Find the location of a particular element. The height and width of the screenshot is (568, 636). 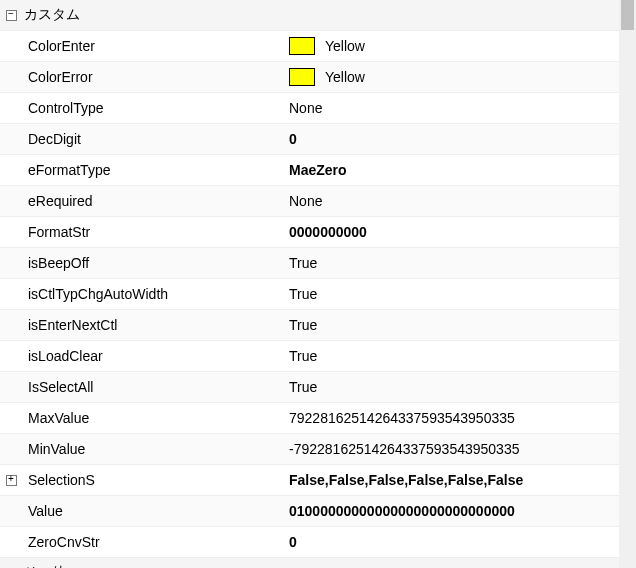

property-name: isBeepOff is located at coordinates (154, 263).